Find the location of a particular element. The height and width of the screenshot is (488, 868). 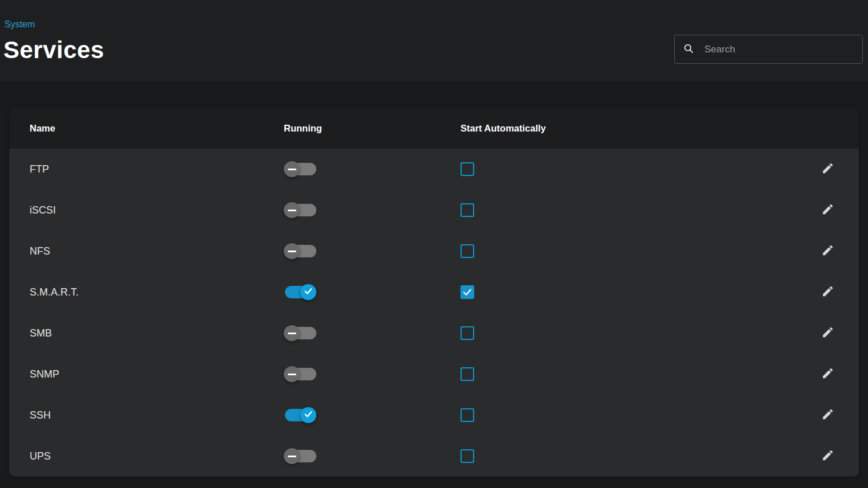

search-box is located at coordinates (768, 49).